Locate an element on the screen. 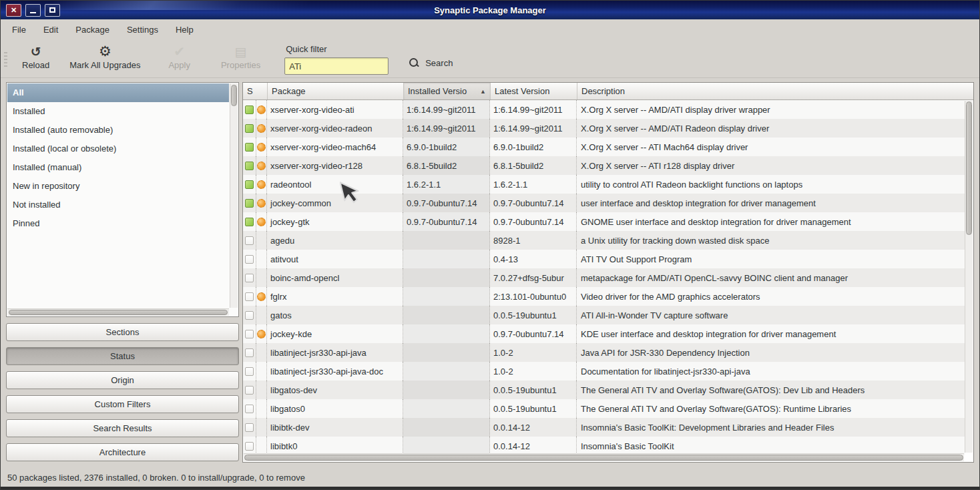 This screenshot has height=490, width=980. latest-version-cell: 1:6.14.99~git2011 is located at coordinates (533, 109).